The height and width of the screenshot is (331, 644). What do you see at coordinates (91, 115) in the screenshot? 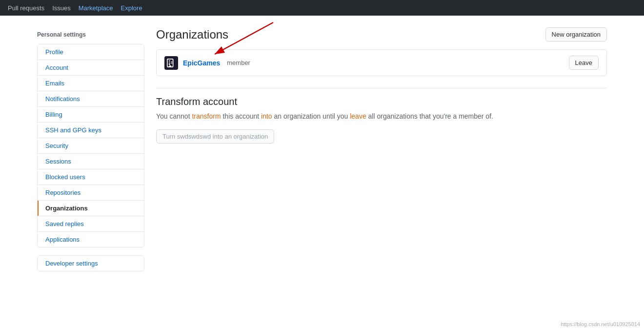
I see `sidebar-item-billing: Billing` at bounding box center [91, 115].